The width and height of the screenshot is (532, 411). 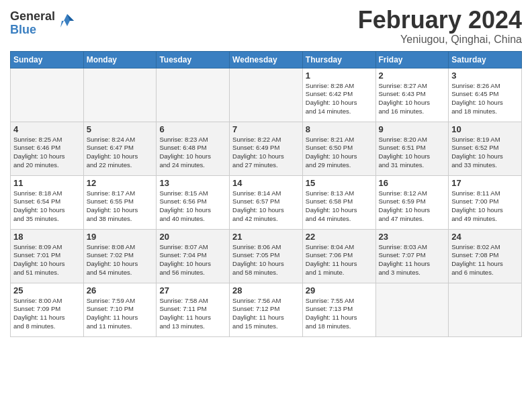 What do you see at coordinates (266, 148) in the screenshot?
I see `calendar-week-2: 4Sunrise: 8:25 AM Sunset: 6:46 PM Daylig…` at bounding box center [266, 148].